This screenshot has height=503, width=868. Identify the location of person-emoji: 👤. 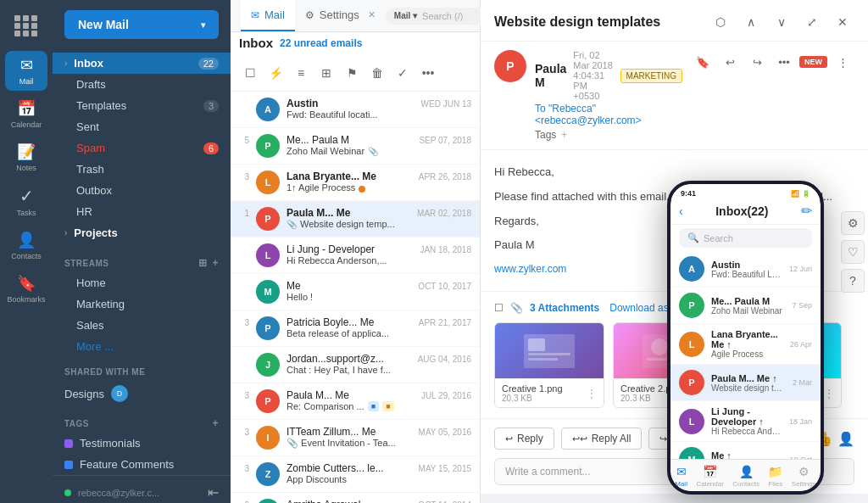
(846, 439).